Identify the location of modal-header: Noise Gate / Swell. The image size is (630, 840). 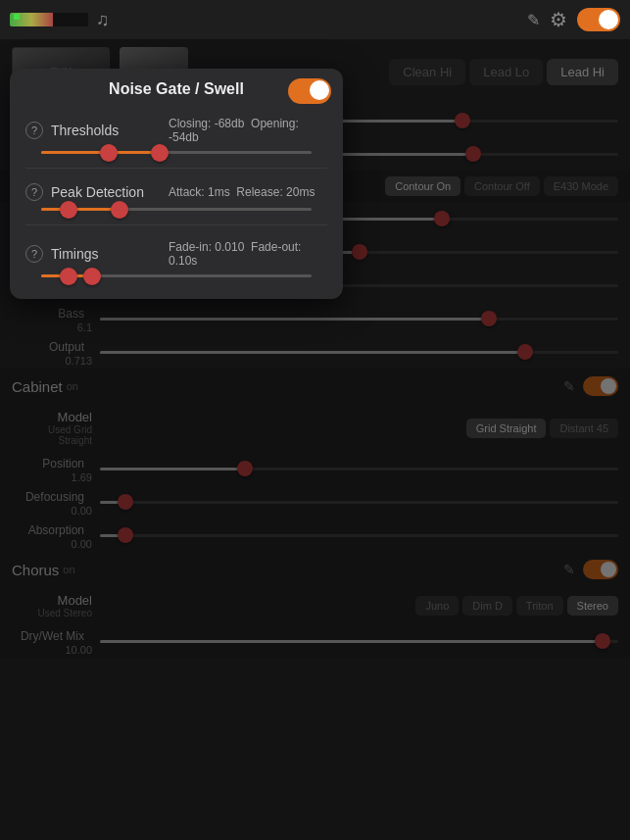
(176, 87).